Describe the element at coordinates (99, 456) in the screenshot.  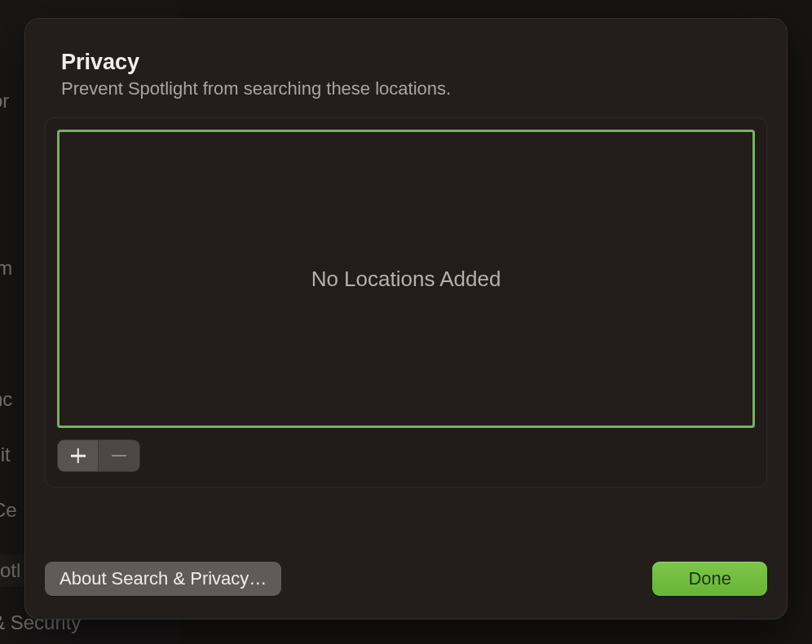
I see `add-remove-segmented-control` at that location.